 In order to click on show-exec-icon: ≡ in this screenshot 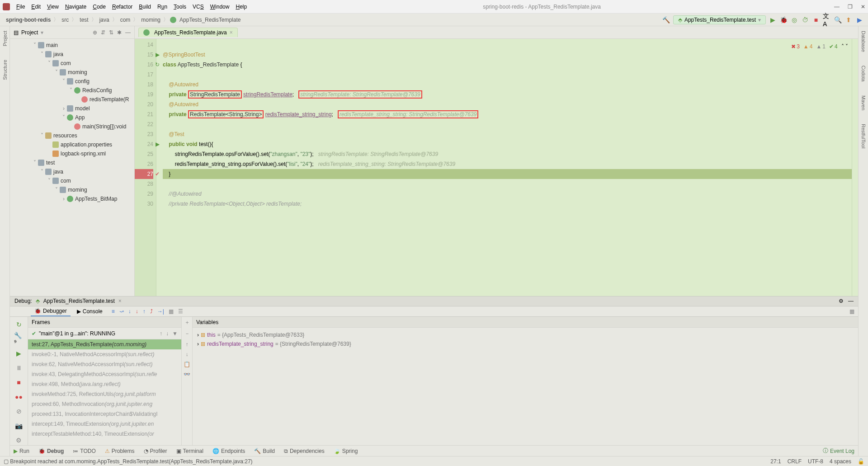, I will do `click(113, 311)`.